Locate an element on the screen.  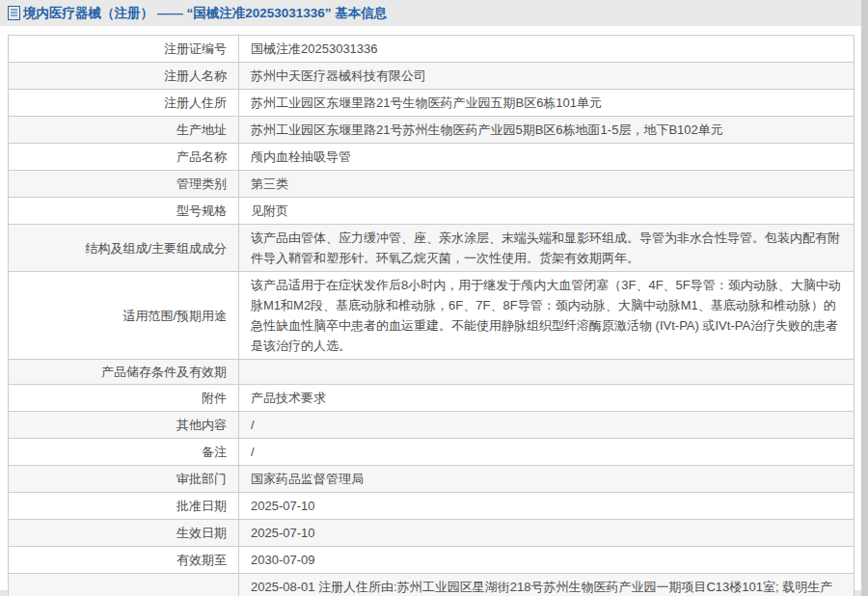
table-row: 其他内容 / is located at coordinates (431, 424).